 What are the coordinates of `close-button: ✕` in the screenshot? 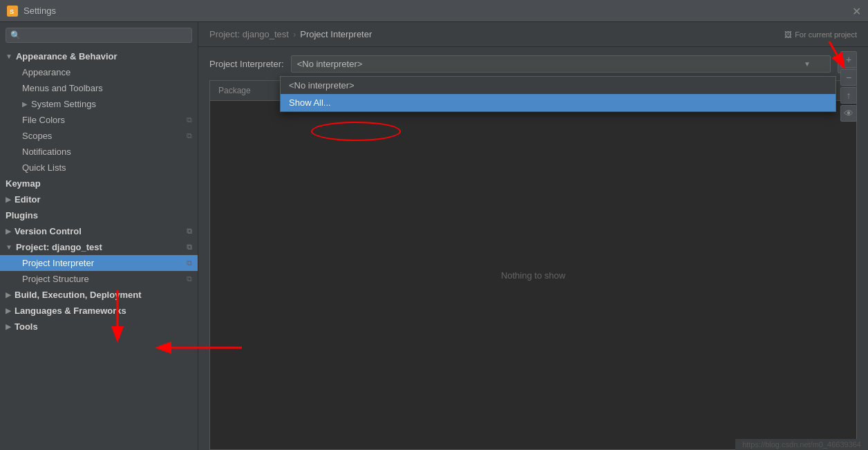 It's located at (857, 11).